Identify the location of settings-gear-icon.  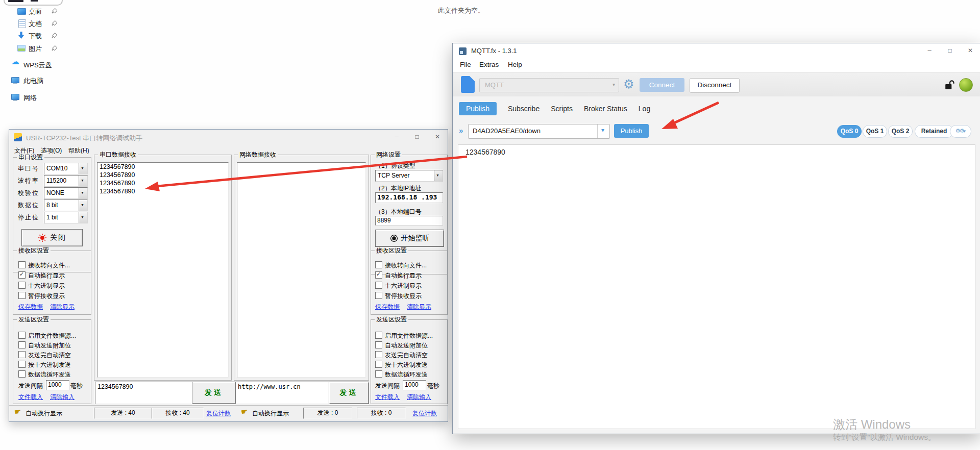
(629, 84).